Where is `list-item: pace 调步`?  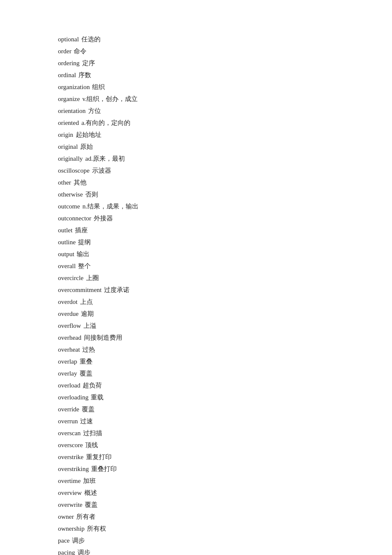 list-item: pace 调步 is located at coordinates (225, 541).